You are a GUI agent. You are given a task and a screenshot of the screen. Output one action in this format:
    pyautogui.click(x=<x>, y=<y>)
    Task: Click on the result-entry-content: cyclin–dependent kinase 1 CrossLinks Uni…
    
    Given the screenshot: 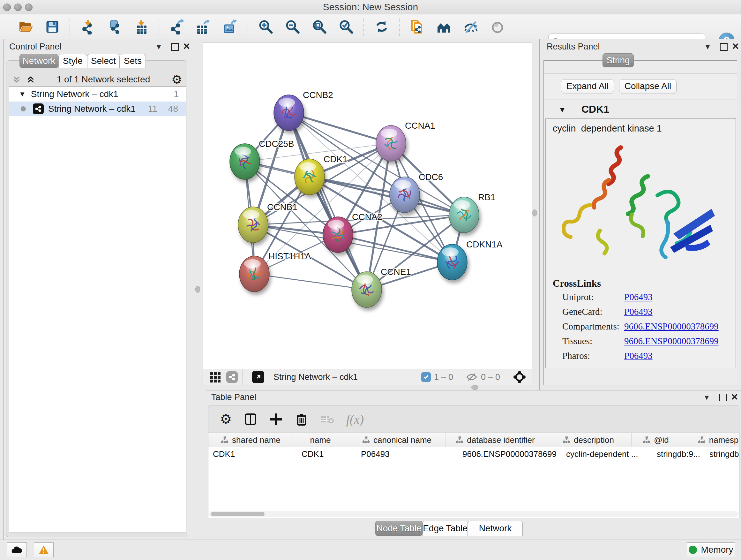 What is the action you would take?
    pyautogui.click(x=641, y=243)
    